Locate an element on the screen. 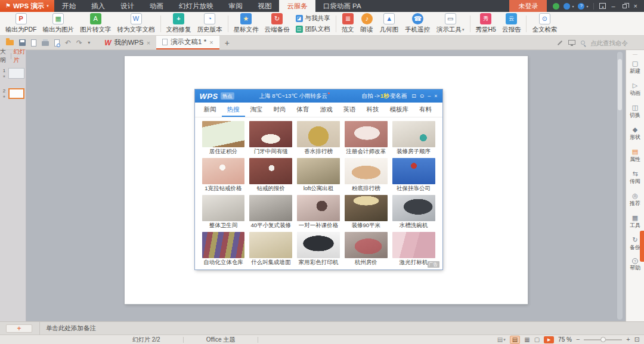 The image size is (644, 344). menu-tab: 视图 is located at coordinates (265, 6).